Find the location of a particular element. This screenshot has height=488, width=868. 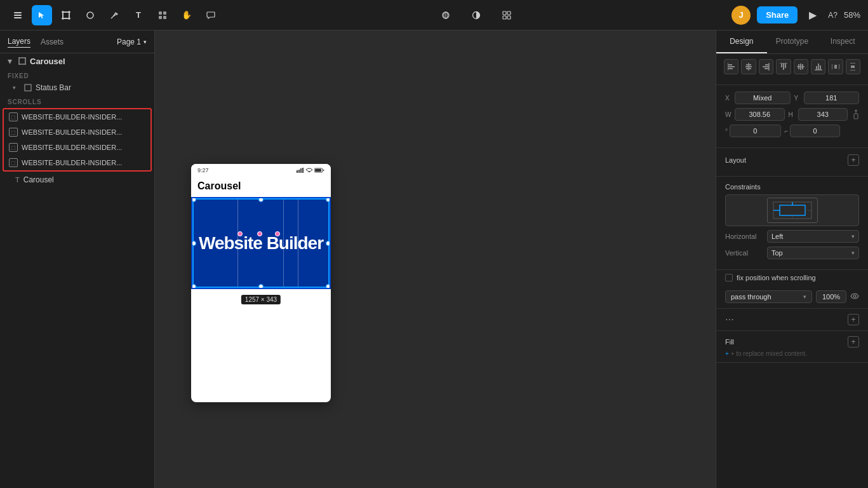

select-tool-btn is located at coordinates (42, 15).